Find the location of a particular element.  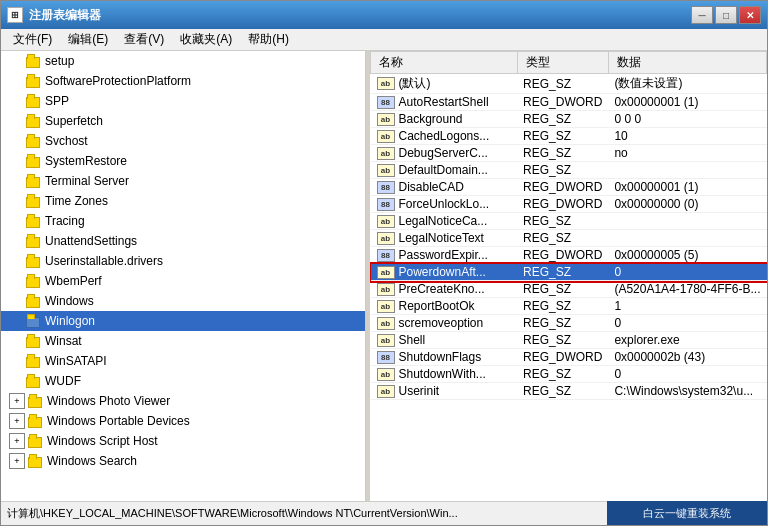

tree-label-windows-search: Windows Search is located at coordinates (92, 461).